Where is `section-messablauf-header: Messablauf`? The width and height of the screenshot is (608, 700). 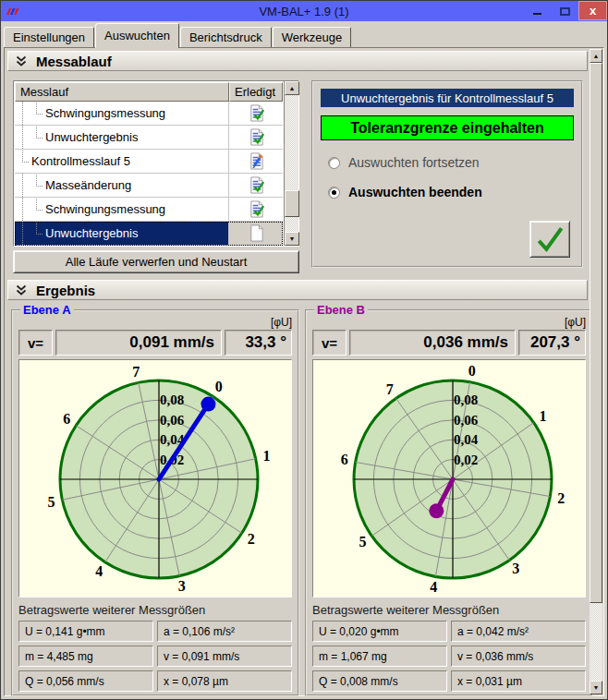
section-messablauf-header: Messablauf is located at coordinates (298, 61).